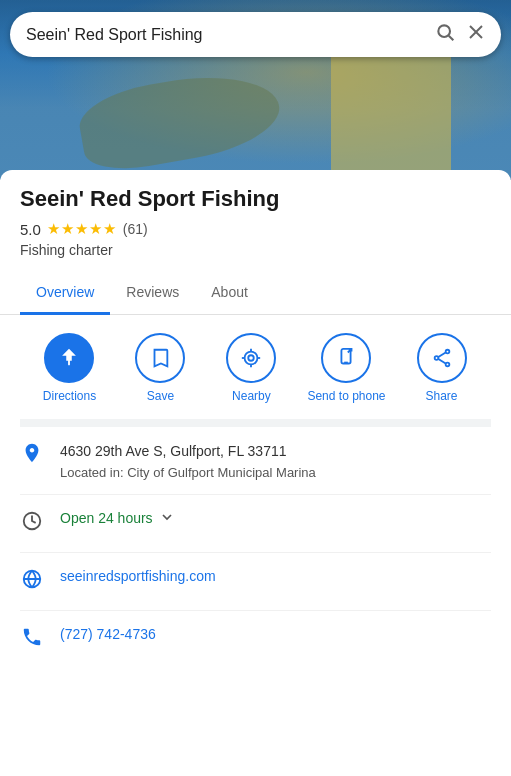  Describe the element at coordinates (256, 34) in the screenshot. I see `search-bar: Seein' Red Sport Fishing` at that location.